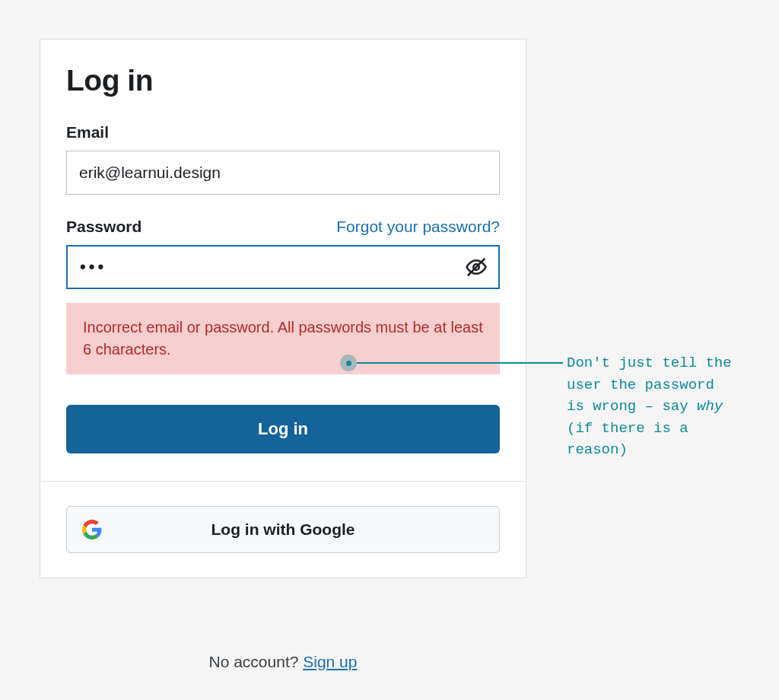  Describe the element at coordinates (666, 406) in the screenshot. I see `annotation-text: Don't just tell the user the password is…` at that location.